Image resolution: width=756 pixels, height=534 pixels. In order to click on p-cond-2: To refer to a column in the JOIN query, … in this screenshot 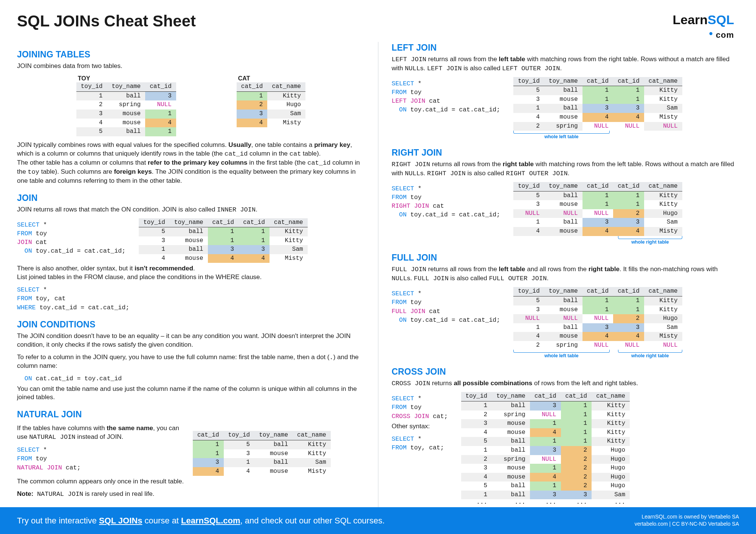, I will do `click(191, 362)`.